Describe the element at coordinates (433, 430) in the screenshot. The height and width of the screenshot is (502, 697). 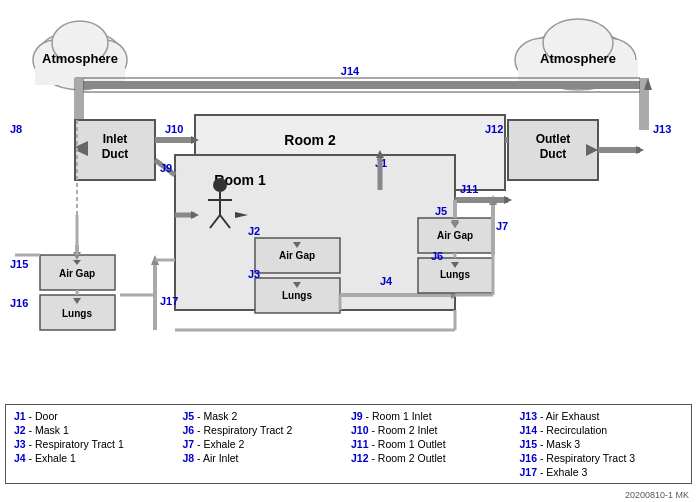
I see `legend-item-j10: J10 - Room 2 Inlet` at that location.